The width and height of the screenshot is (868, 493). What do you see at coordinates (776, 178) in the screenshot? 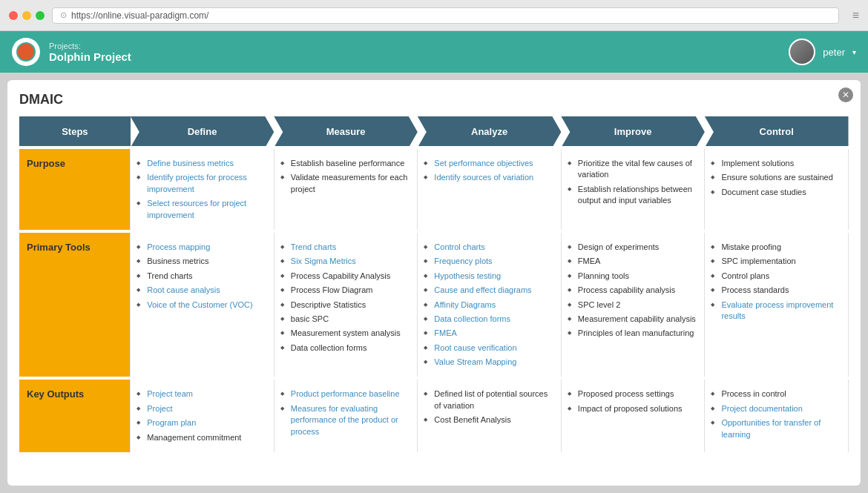
I see `list-item: Ensure solutions are sustained` at bounding box center [776, 178].